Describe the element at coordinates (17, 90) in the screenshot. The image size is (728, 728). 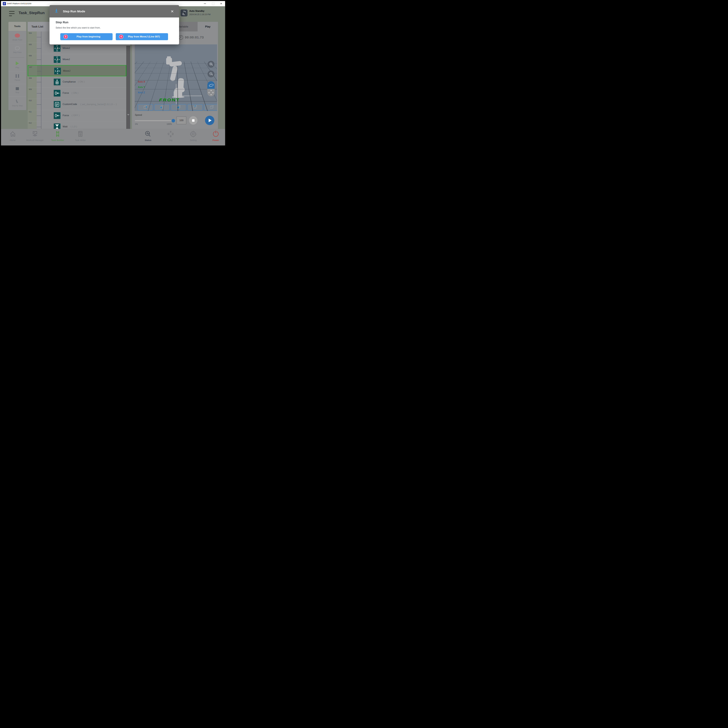
I see `stop-tool: Stop` at that location.